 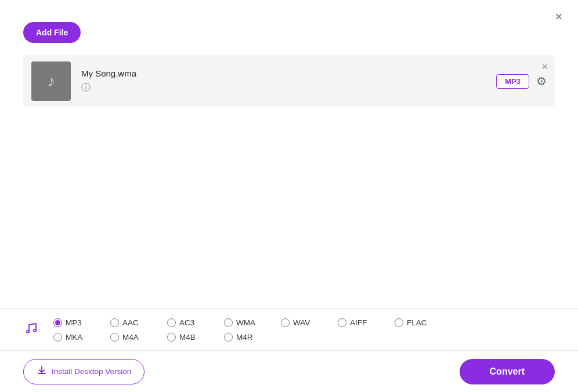 What do you see at coordinates (115, 322) in the screenshot?
I see `format-radio-aac` at bounding box center [115, 322].